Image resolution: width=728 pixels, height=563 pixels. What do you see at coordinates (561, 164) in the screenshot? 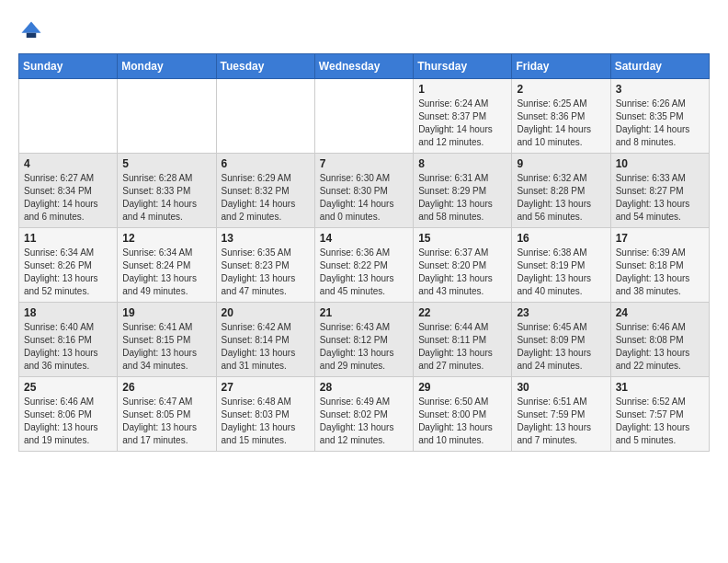
I see `day-number: 9` at bounding box center [561, 164].